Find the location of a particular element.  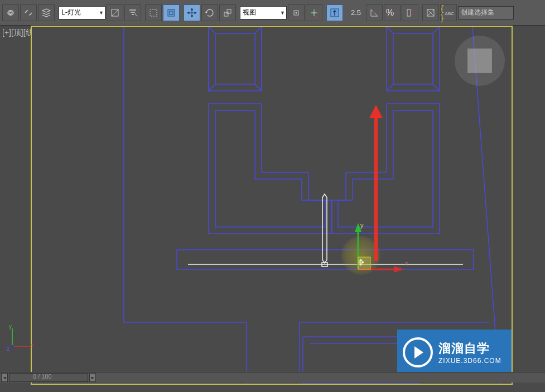

layer-select: L-灯光 ▼ is located at coordinates (82, 13).